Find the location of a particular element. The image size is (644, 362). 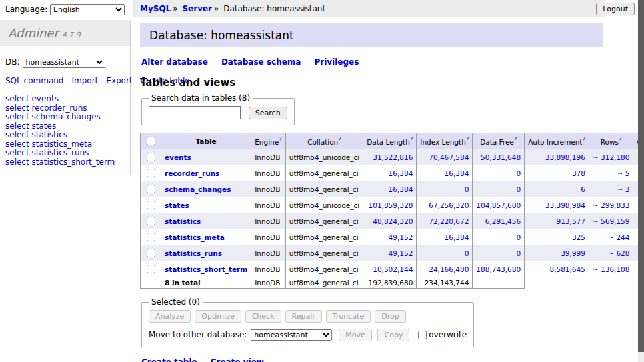

rows-link: ~ 569,159 is located at coordinates (611, 221).